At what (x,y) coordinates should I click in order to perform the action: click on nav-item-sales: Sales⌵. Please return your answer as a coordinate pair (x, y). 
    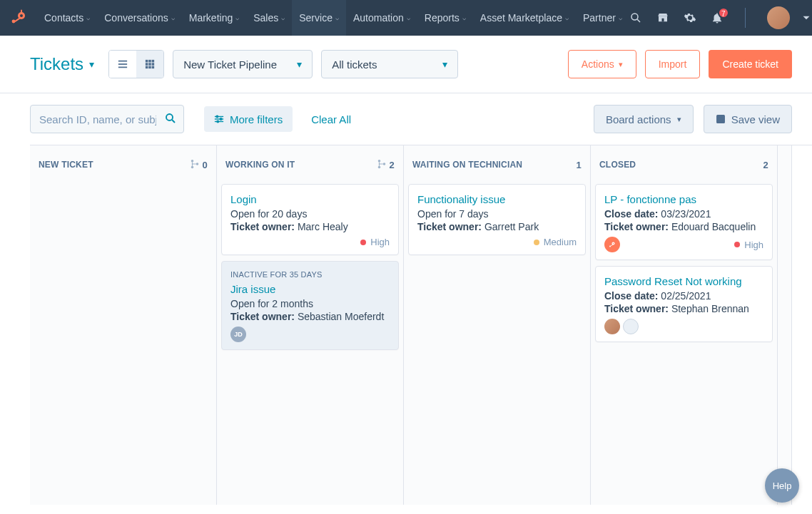
    Looking at the image, I should click on (269, 18).